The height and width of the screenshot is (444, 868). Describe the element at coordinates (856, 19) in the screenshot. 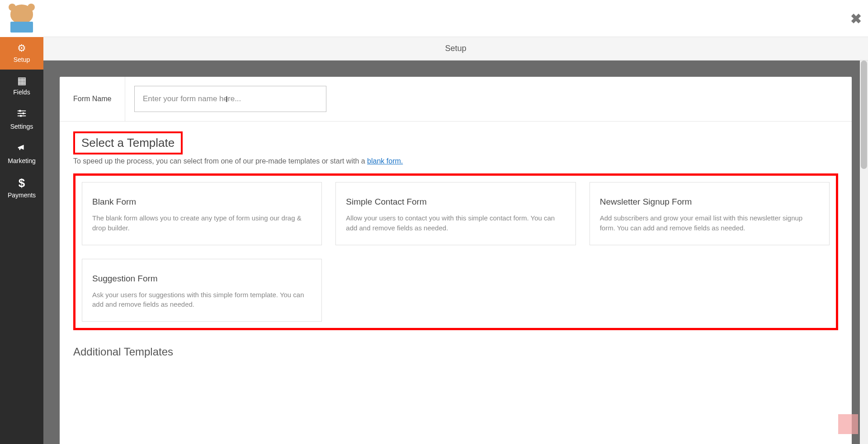

I see `close-button: ✖` at that location.